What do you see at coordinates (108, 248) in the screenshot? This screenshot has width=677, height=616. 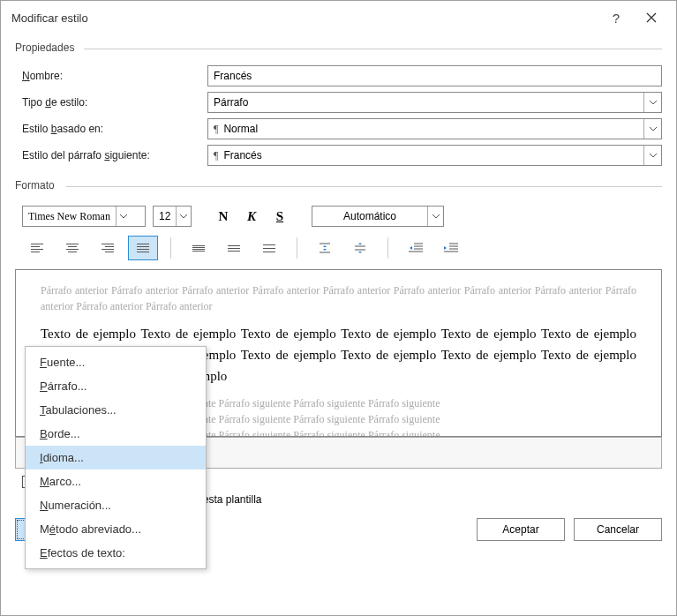 I see `align-right-icon` at bounding box center [108, 248].